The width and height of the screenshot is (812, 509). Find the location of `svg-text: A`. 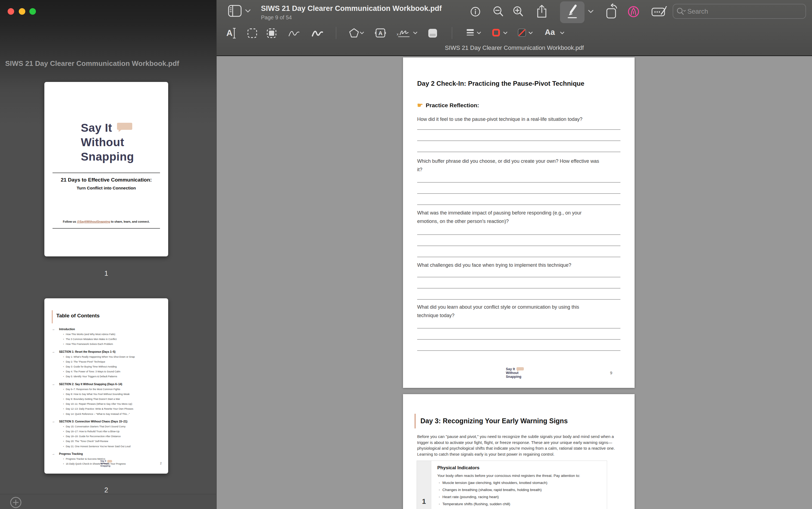

svg-text: A is located at coordinates (380, 33).